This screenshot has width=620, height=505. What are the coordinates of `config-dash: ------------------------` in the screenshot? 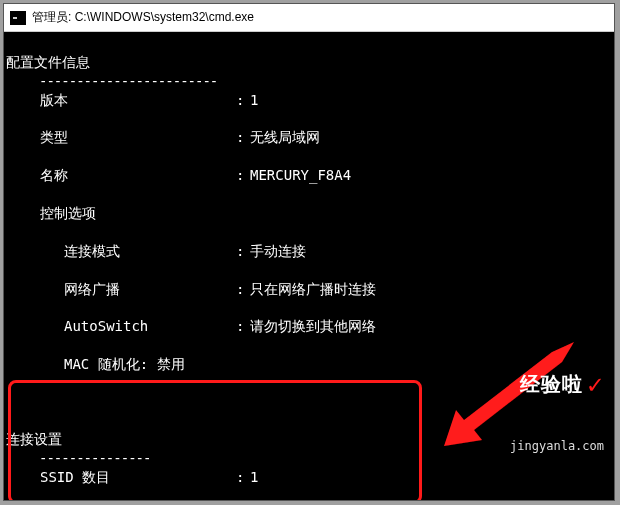 It's located at (112, 81).